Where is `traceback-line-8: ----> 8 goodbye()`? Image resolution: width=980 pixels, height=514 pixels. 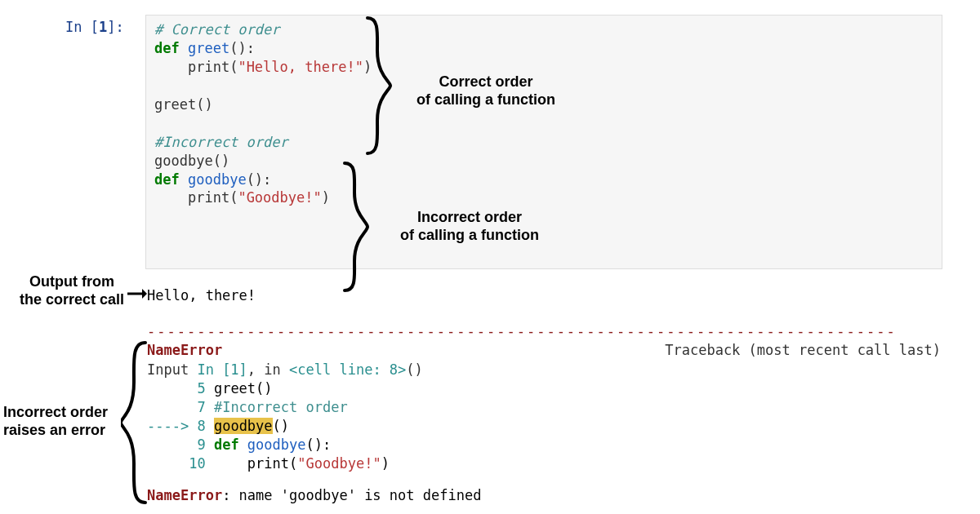 traceback-line-8: ----> 8 goodbye() is located at coordinates (285, 426).